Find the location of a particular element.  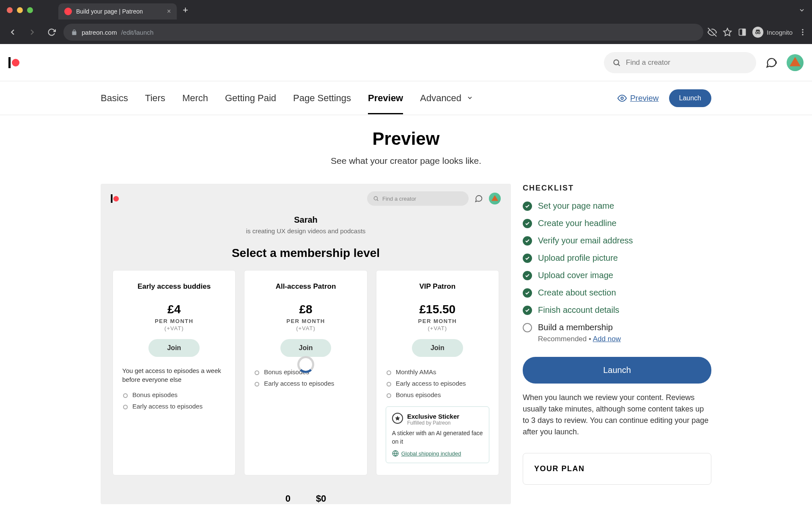

tab-advanced: Advanced is located at coordinates (447, 98).